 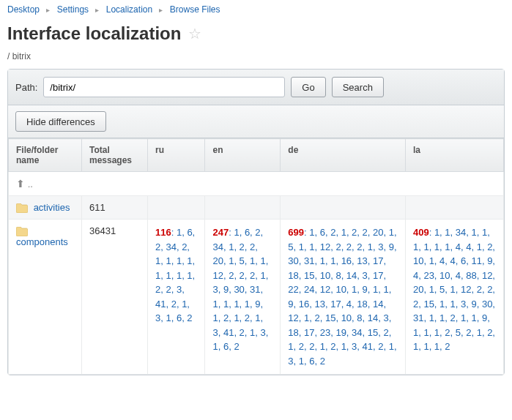 I want to click on path-input, so click(x=164, y=87).